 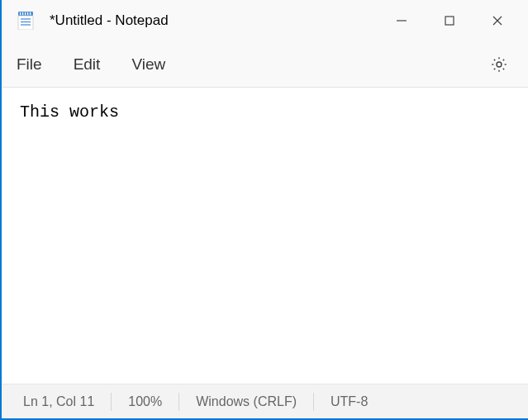 I want to click on window-controls, so click(x=450, y=21).